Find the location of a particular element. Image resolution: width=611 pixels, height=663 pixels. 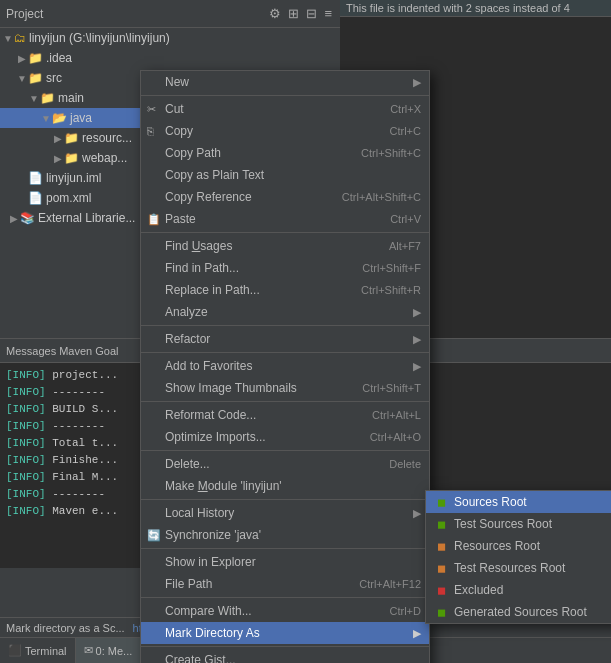

tree-item-idea: ▶ 📁 .idea is located at coordinates (170, 58).